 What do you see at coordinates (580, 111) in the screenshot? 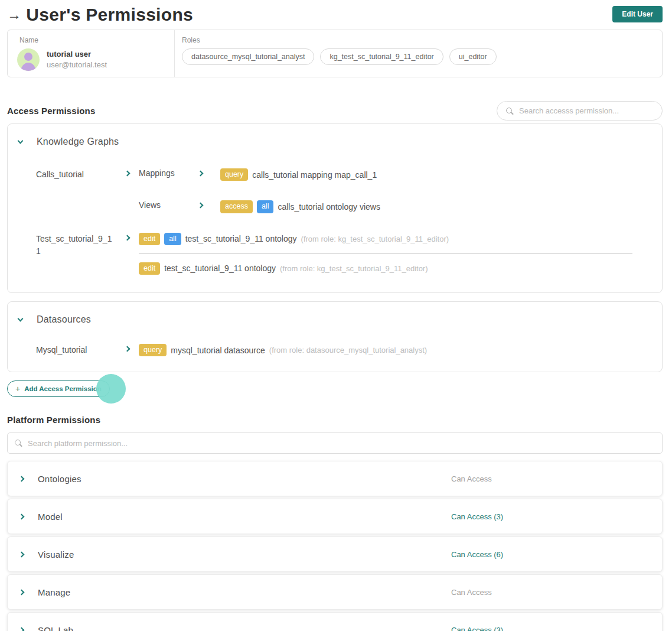
I see `access-permission-search` at bounding box center [580, 111].